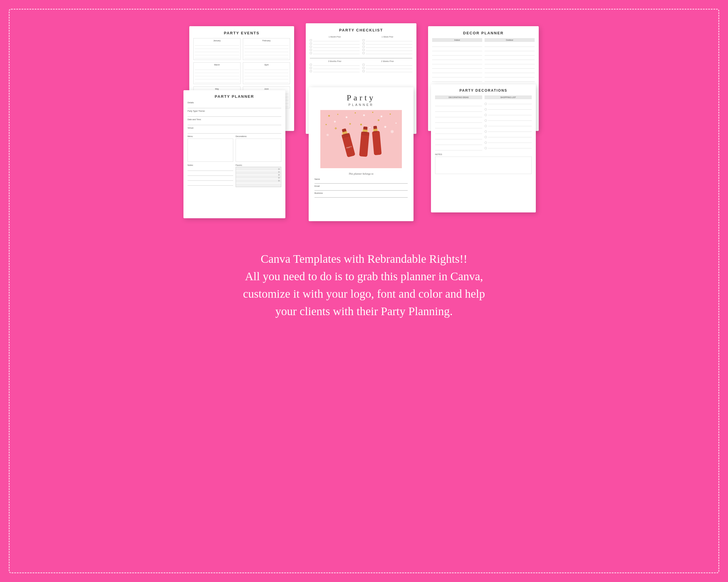  Describe the element at coordinates (484, 97) in the screenshot. I see `party-dec-tabs: DECORATING IDEAS SHOPPING LIST` at that location.